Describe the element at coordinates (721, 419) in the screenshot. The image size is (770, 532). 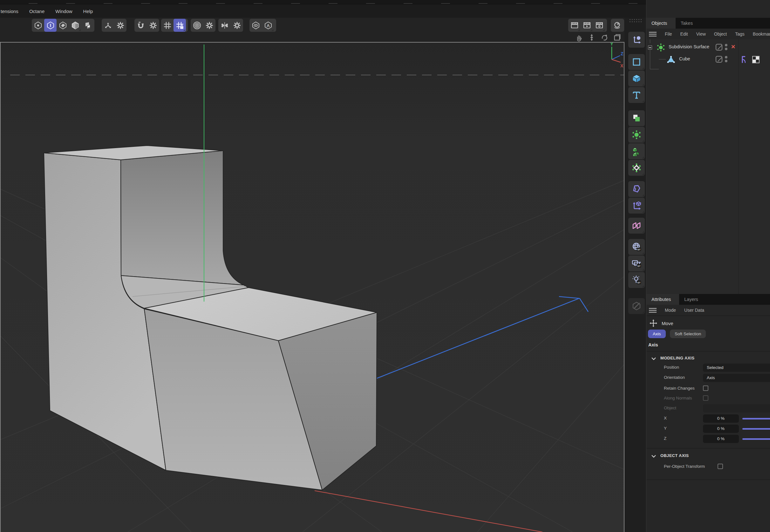
I see `x-value-field: 0 %` at that location.